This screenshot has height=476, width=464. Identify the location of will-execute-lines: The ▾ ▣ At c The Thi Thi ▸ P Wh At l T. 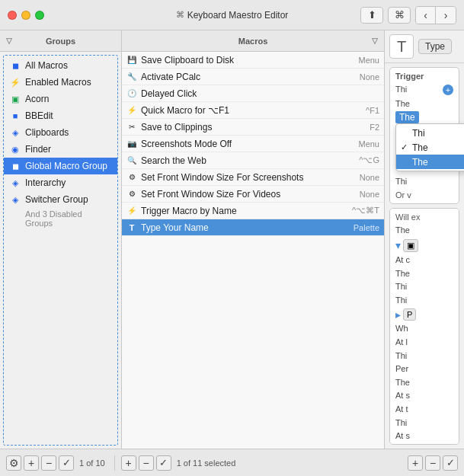
(424, 334).